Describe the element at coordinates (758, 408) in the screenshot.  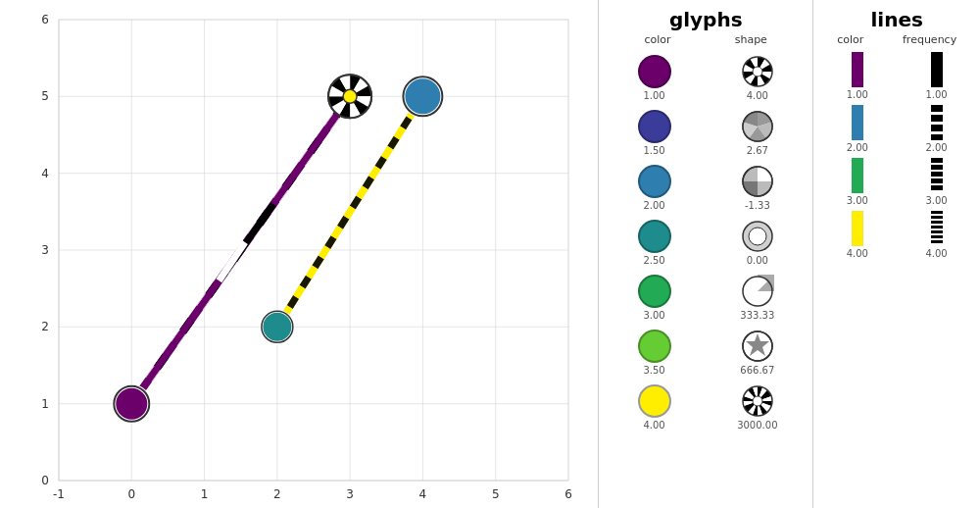
I see `glyph-shape-7: 3000.00` at that location.